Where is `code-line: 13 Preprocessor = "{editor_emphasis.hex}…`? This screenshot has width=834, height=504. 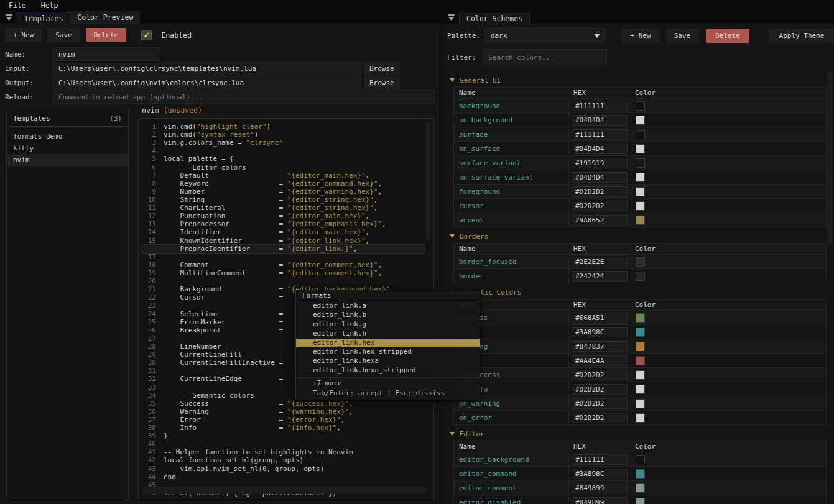
code-line: 13 Preprocessor = "{editor_emphasis.hex}… is located at coordinates (286, 224).